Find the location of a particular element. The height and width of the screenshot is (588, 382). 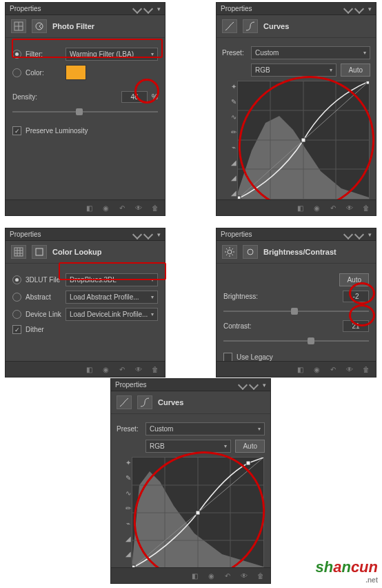

density-value: 46 is located at coordinates (134, 97).